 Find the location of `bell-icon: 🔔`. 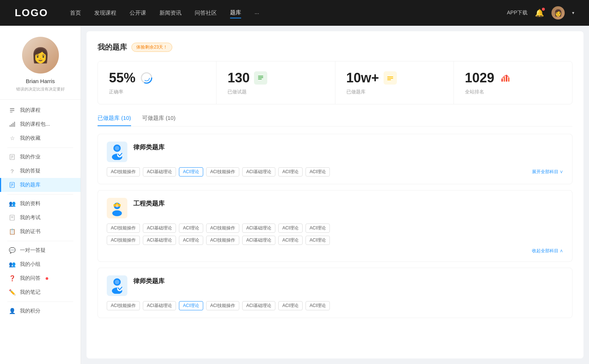

bell-icon: 🔔 is located at coordinates (540, 13).